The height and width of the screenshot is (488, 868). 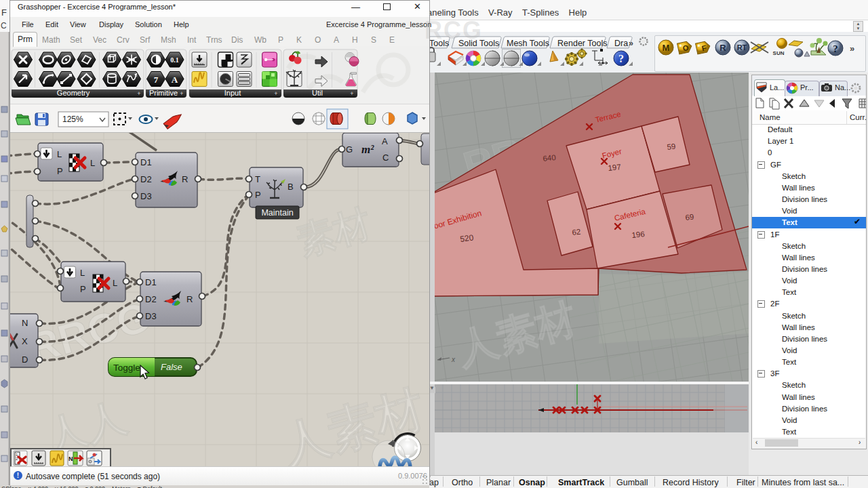 What do you see at coordinates (385, 157) in the screenshot?
I see `svg-text: C` at bounding box center [385, 157].